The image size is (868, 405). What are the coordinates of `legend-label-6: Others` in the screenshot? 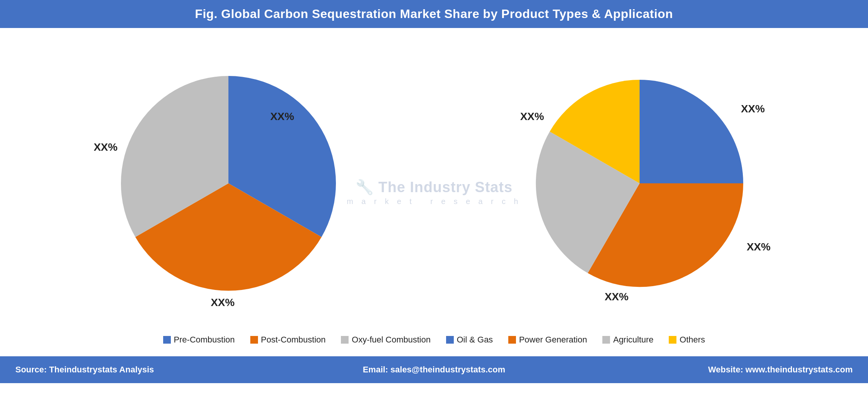 It's located at (692, 340).